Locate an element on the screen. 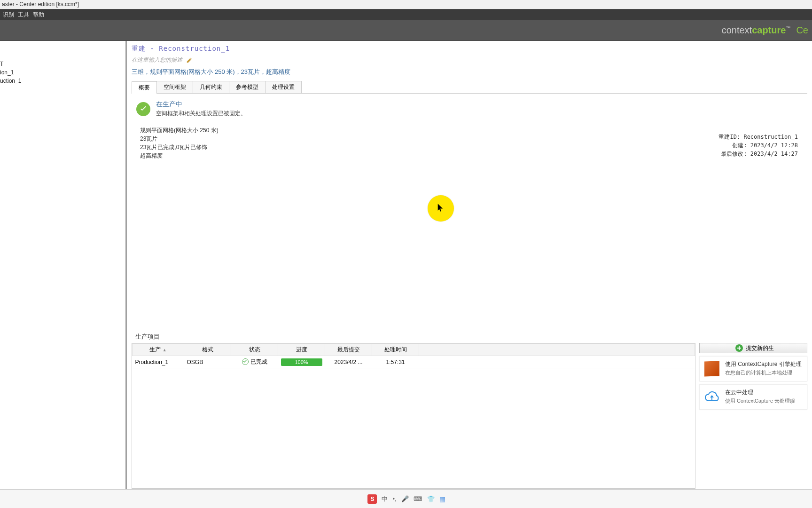 The image size is (812, 508). production-actions: 提交新的生 使用 ContextCapture 引擎处理 在您自己的计算机上本地… is located at coordinates (753, 416).